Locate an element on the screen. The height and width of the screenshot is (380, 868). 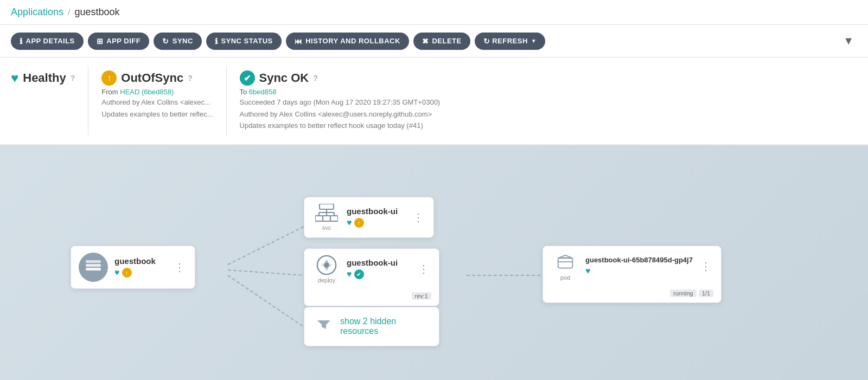
delete-button: ✖ DELETE is located at coordinates (442, 41).